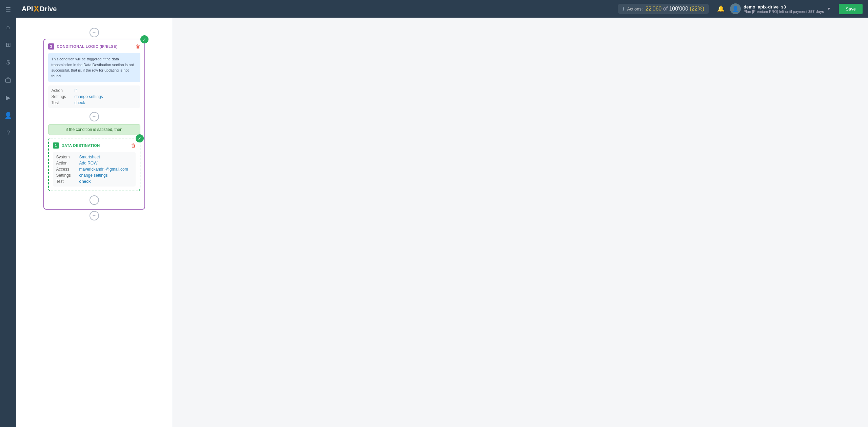 The image size is (868, 427). Describe the element at coordinates (94, 169) in the screenshot. I see `destination-details: System Smartsheet Action Add ROW Access …` at that location.